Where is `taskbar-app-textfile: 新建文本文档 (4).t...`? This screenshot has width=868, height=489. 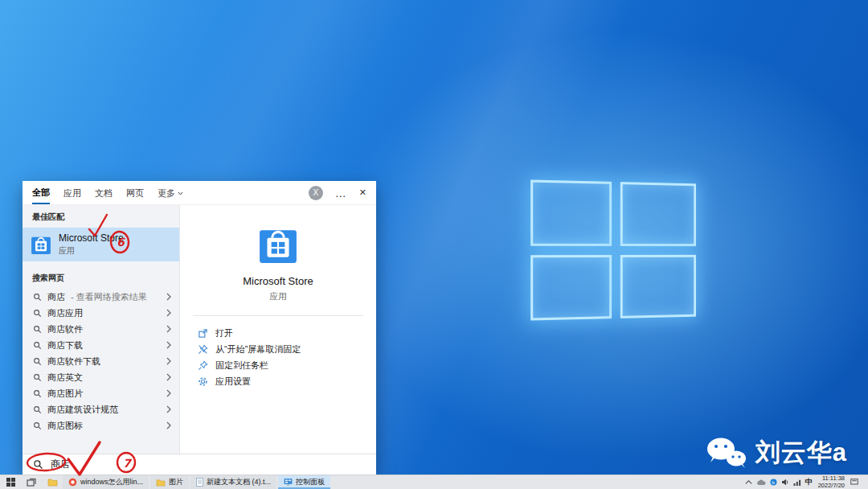 taskbar-app-textfile: 新建文本文档 (4).t... is located at coordinates (233, 483).